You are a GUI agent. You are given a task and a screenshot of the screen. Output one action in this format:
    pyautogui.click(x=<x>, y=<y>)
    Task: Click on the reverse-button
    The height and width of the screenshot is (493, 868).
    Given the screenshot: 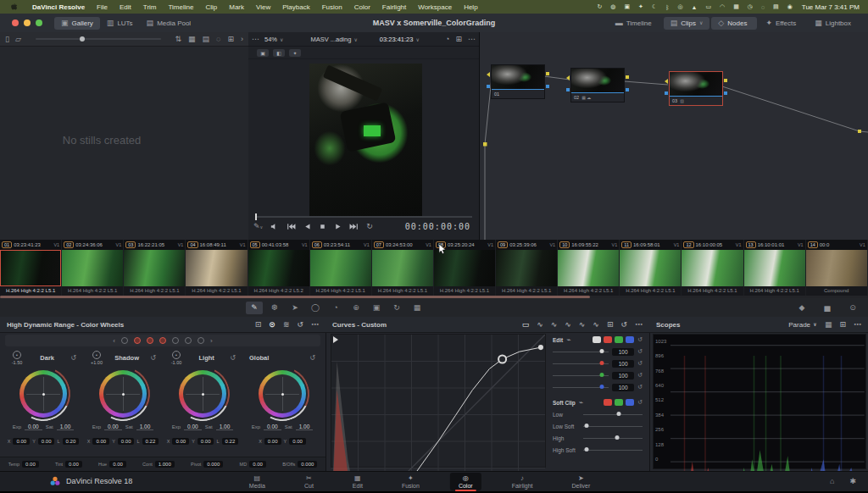 What is the action you would take?
    pyautogui.click(x=307, y=227)
    